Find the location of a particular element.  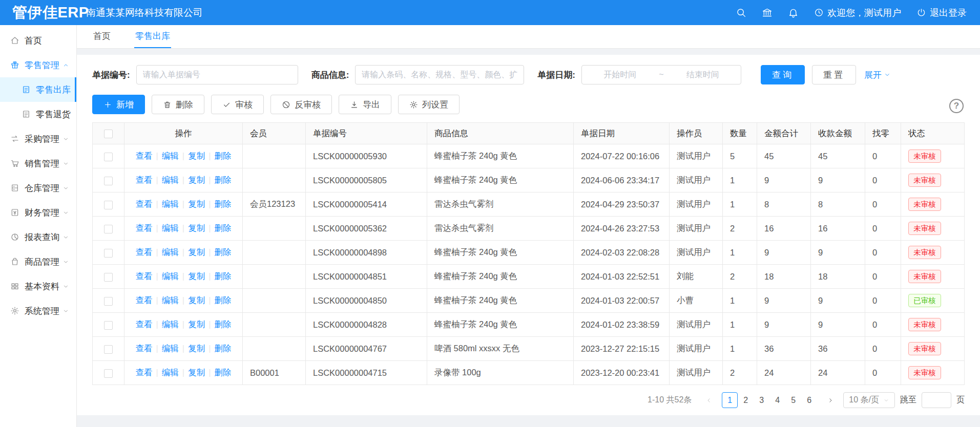

sidebar-item-retail-return: 零售退货 is located at coordinates (38, 114).